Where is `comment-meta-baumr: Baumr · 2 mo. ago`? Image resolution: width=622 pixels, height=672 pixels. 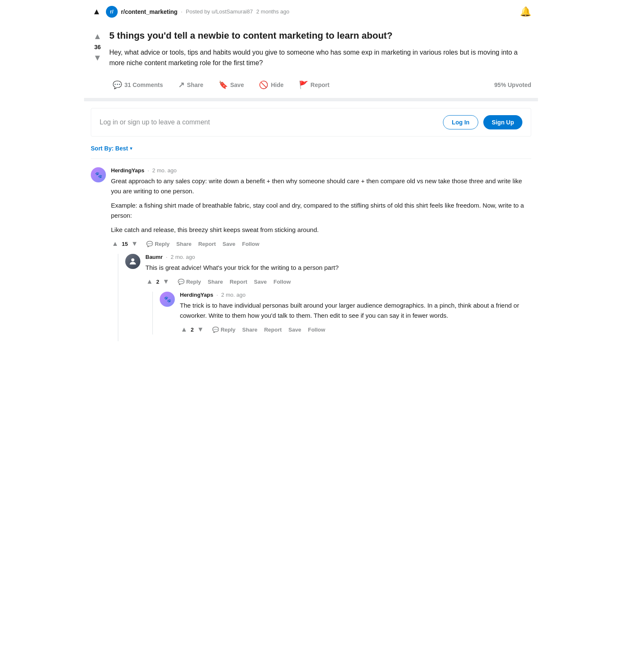
comment-meta-baumr: Baumr · 2 mo. ago is located at coordinates (338, 257).